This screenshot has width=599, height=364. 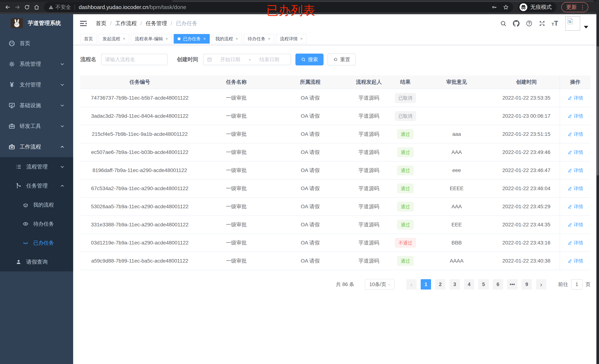 What do you see at coordinates (63, 7) in the screenshot?
I see `security-label: 不安全` at bounding box center [63, 7].